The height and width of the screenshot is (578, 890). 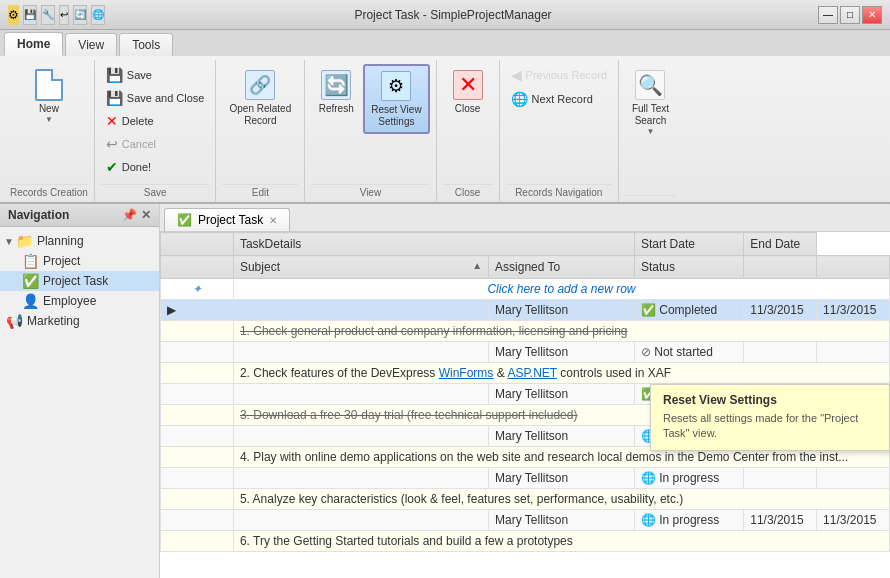 What do you see at coordinates (336, 92) in the screenshot?
I see `refresh-button: 🔄 Refresh` at bounding box center [336, 92].